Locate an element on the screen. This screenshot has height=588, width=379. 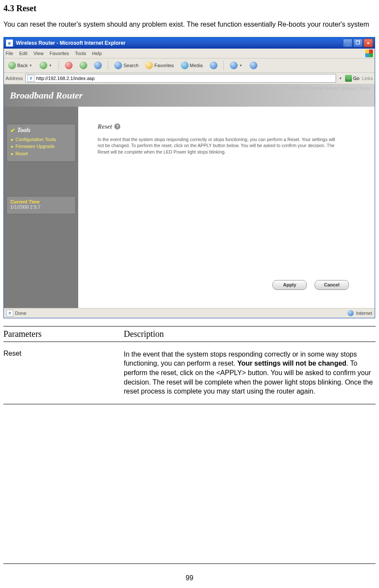
refresh-icon is located at coordinates (83, 65).